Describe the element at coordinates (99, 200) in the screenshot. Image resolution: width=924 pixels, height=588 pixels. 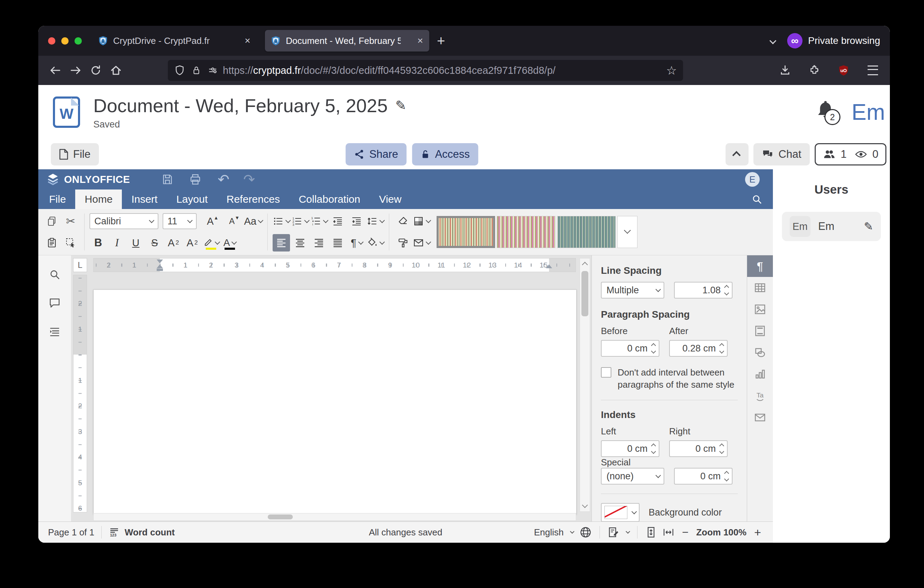
I see `menu-tab-home: Home` at that location.